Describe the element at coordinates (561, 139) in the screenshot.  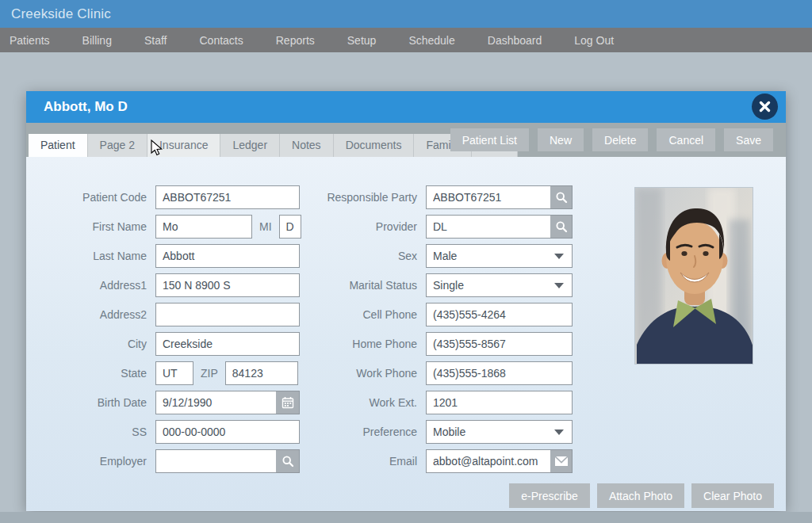
I see `new-button: New` at that location.